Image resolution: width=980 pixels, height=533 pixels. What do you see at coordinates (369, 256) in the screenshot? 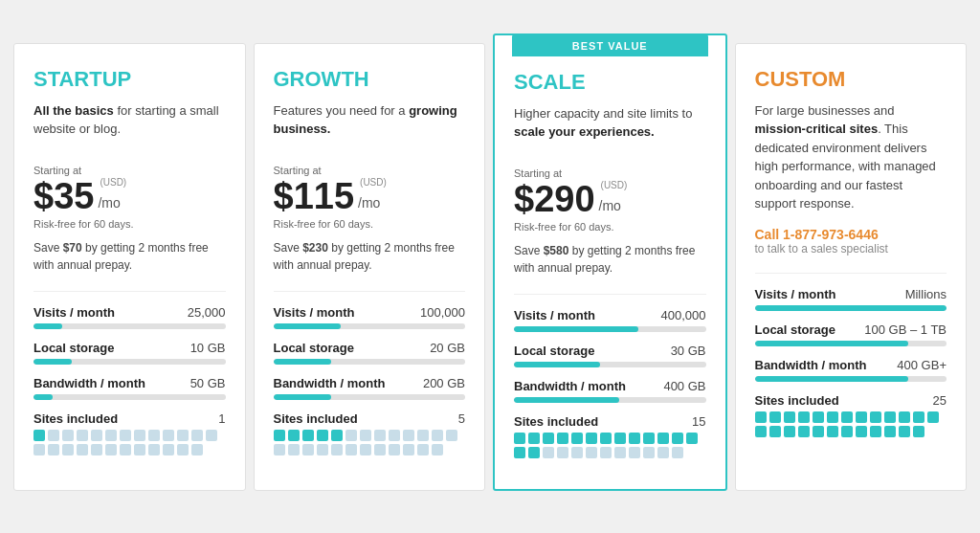
I see `save-text-growth: Save $230 by getting 2 months free with …` at bounding box center [369, 256].